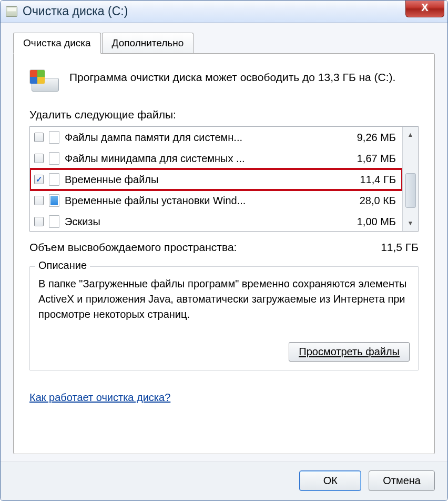  I want to click on file-size: 1,00 МБ, so click(366, 222).